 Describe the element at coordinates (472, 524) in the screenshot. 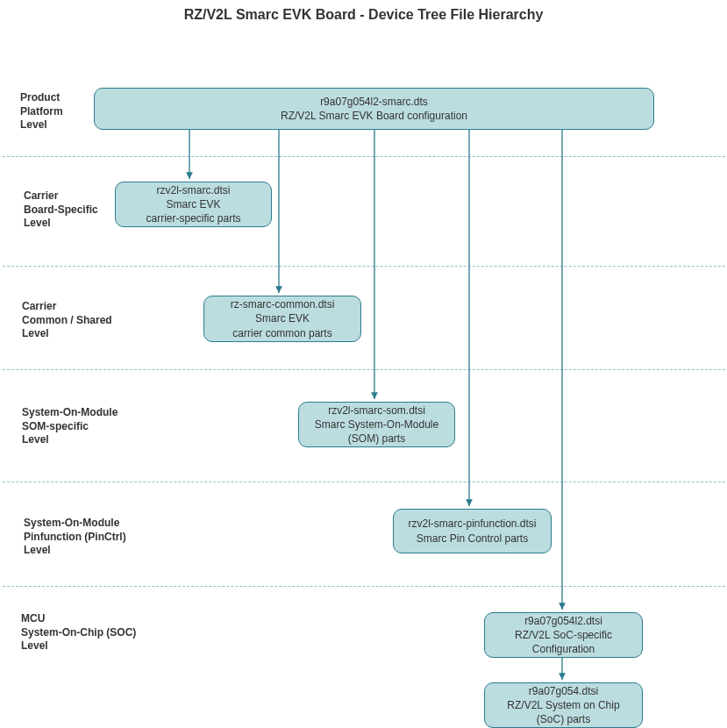

I see `node-pinfunction-file: rzv2l-smarc-pinfunction.dtsi` at that location.